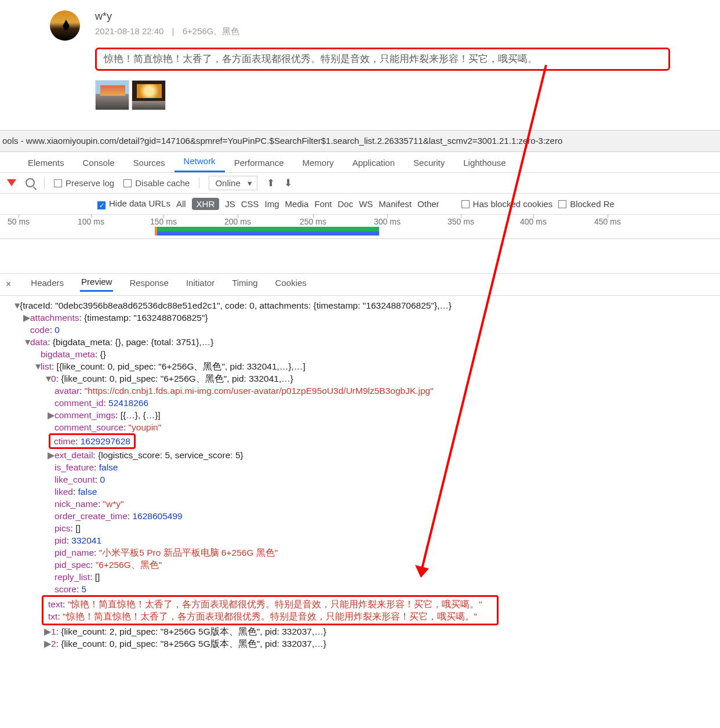  Describe the element at coordinates (297, 204) in the screenshot. I see `filter-media: Media` at that location.